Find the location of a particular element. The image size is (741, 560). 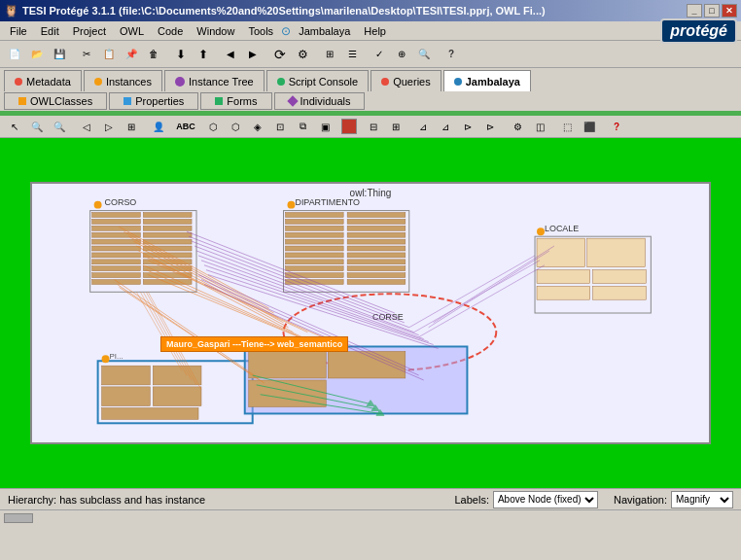

prev-node: ◁ is located at coordinates (87, 126).